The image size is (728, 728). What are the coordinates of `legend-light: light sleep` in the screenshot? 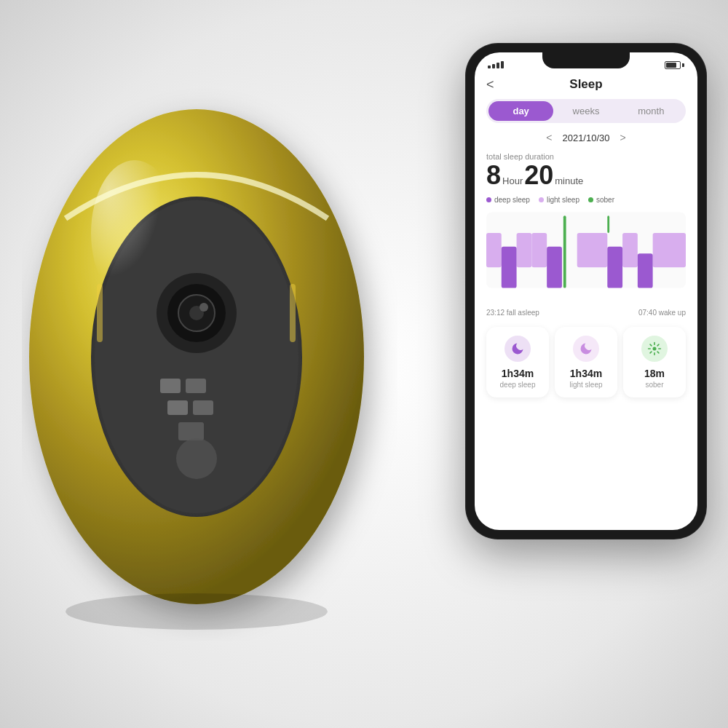 It's located at (559, 199).